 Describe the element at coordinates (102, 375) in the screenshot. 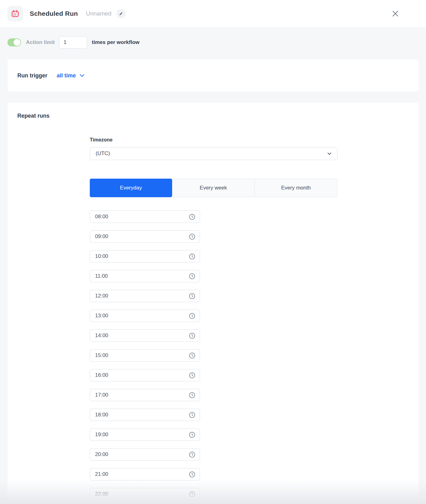

I see `time-value: 16:00` at that location.